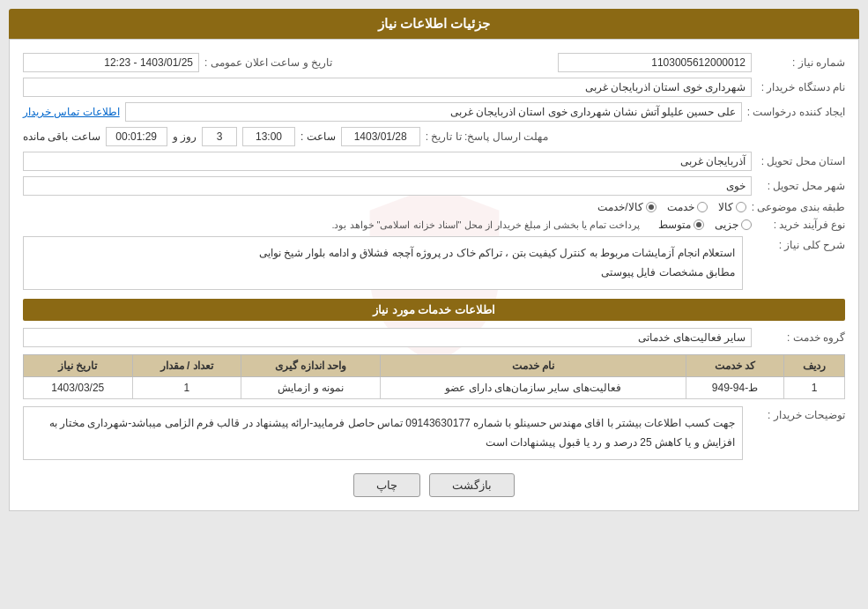  Describe the element at coordinates (434, 112) in the screenshot. I see `requester-value: علی حسین علیلو آتش نشان شهرداری خوی استا…` at that location.